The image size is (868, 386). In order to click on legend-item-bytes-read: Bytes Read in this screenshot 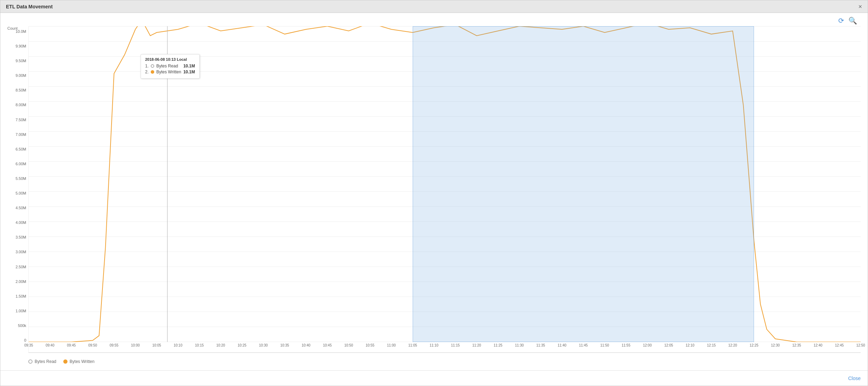, I will do `click(42, 362)`.